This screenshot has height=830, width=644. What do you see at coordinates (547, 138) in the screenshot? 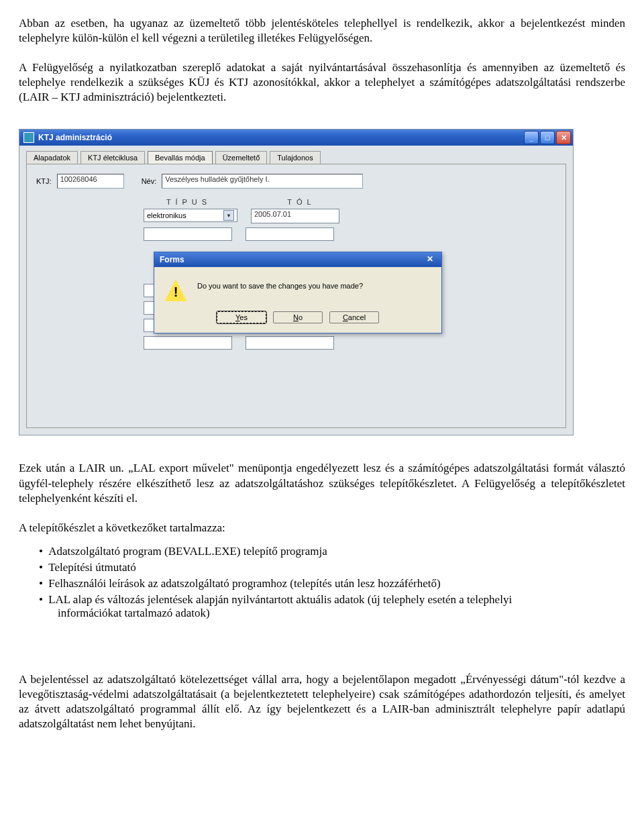
I see `maximize-button: □` at bounding box center [547, 138].